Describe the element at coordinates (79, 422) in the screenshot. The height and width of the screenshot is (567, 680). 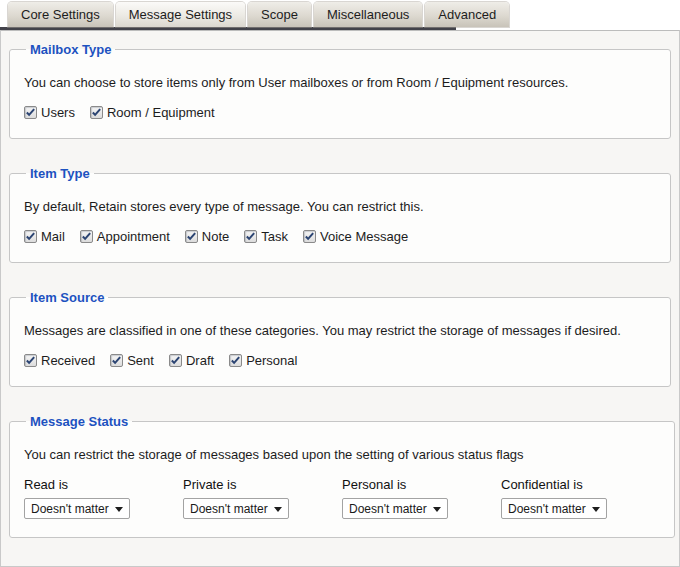
I see `section-message-status-legend: Message Status` at that location.